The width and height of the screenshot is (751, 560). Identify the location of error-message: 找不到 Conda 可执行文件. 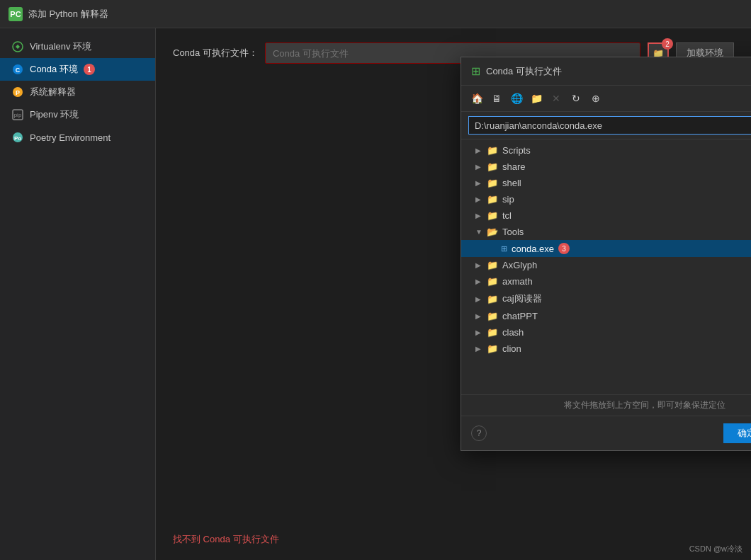
(226, 539).